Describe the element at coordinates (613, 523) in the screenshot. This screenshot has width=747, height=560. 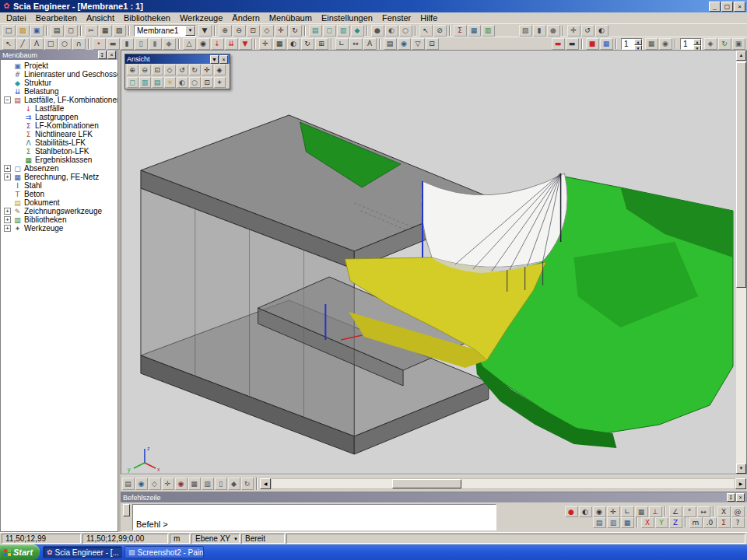
I see `plane-xz-icon: ▥` at that location.